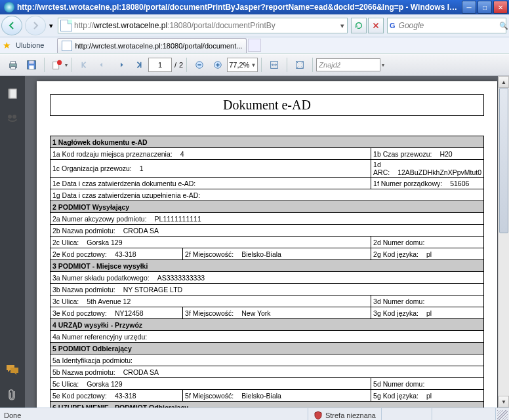  Describe the element at coordinates (254, 414) in the screenshot. I see `status-bar: Done Strefa nieznana` at that location.